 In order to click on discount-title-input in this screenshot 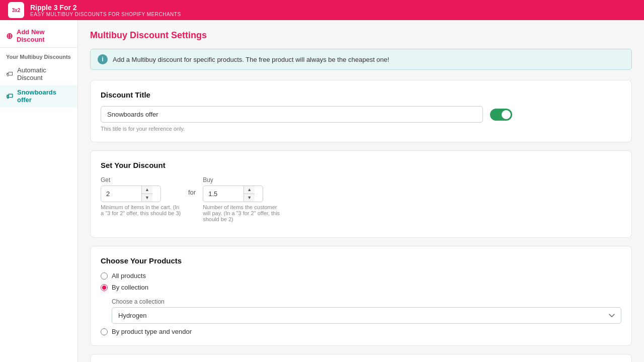, I will do `click(292, 115)`.